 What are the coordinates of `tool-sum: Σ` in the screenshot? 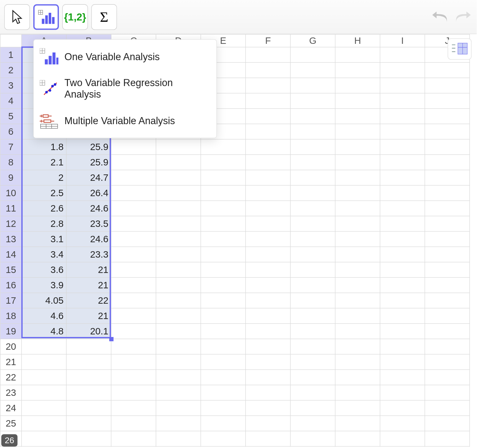 It's located at (104, 17).